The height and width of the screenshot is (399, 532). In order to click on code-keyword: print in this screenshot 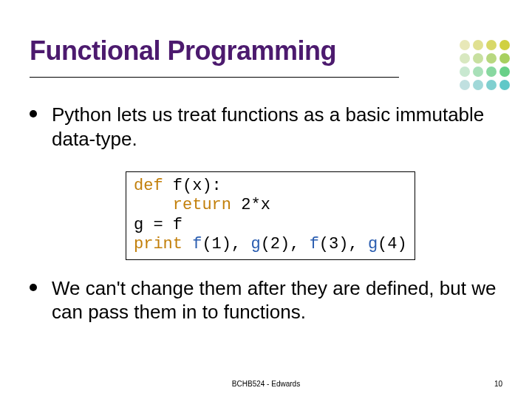, I will do `click(158, 244)`.